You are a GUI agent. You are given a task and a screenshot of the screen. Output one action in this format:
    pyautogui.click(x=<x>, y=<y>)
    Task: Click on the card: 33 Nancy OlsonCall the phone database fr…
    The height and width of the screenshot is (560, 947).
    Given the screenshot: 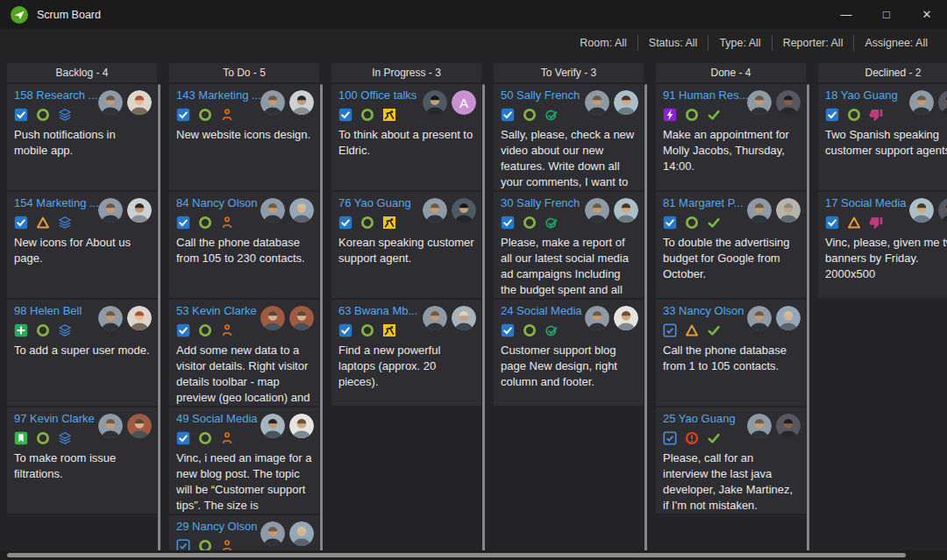 What is the action you would take?
    pyautogui.click(x=731, y=352)
    